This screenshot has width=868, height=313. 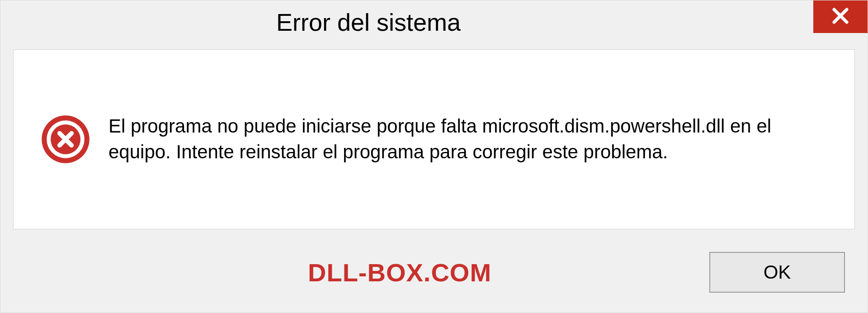 I want to click on title-bar: Error del sistema, so click(x=434, y=22).